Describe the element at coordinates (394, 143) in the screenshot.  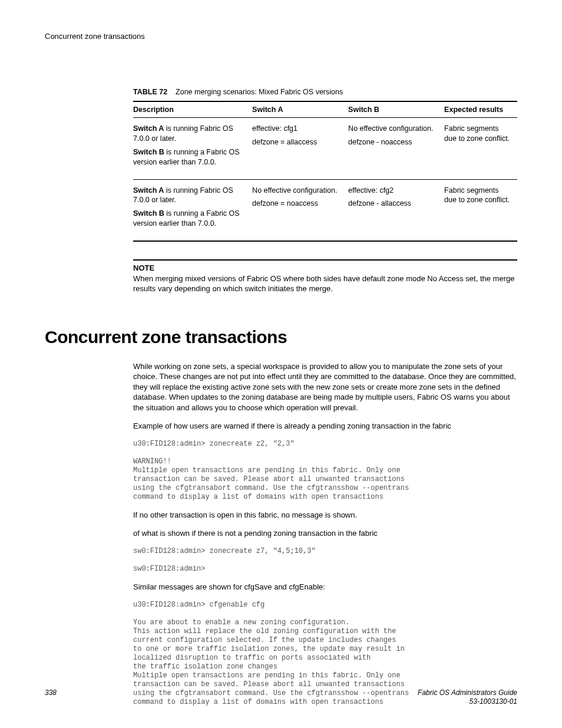
I see `cell-text: defzone - noaccess` at that location.